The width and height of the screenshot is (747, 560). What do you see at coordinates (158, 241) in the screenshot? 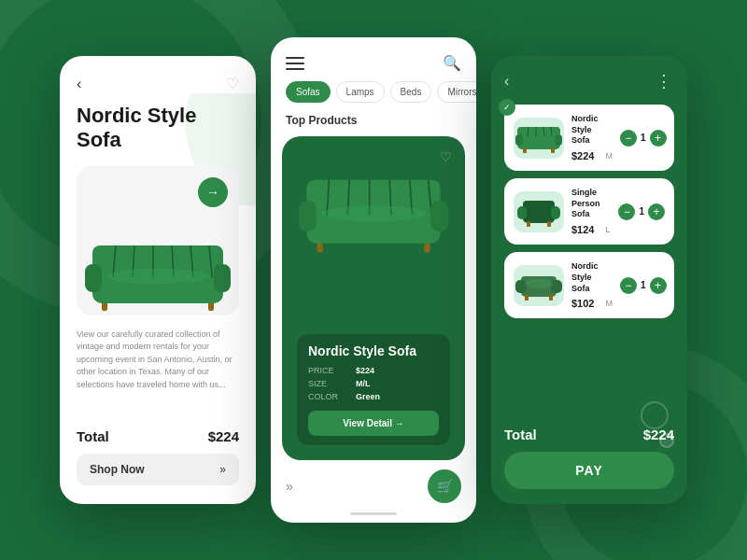
I see `product-image-card: →` at bounding box center [158, 241].